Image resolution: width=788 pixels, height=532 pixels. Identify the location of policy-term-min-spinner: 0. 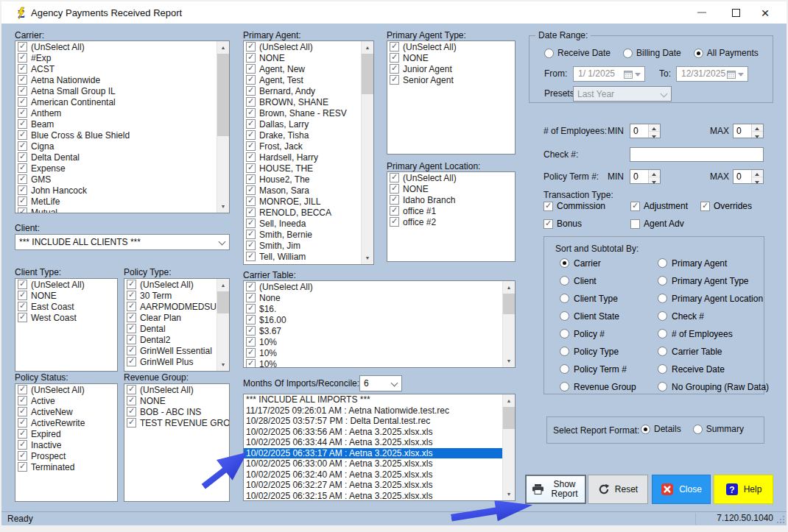
(645, 177).